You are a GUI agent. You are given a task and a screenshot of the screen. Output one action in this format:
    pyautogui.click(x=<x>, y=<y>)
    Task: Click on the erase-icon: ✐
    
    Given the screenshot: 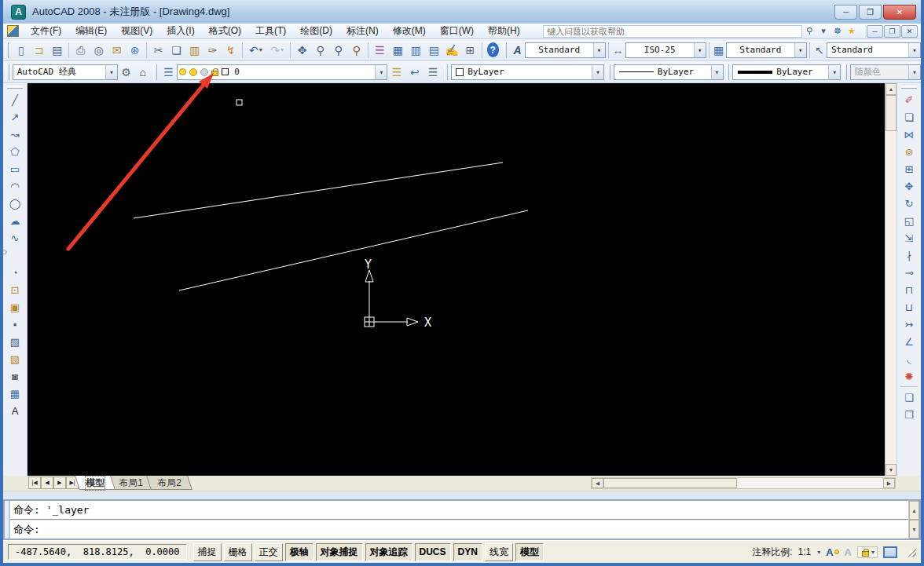 What is the action you would take?
    pyautogui.click(x=909, y=100)
    